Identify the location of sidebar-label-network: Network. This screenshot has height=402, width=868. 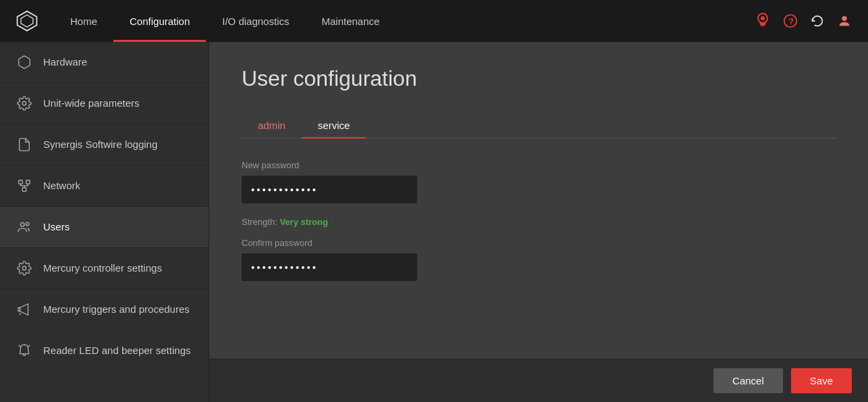
(62, 186).